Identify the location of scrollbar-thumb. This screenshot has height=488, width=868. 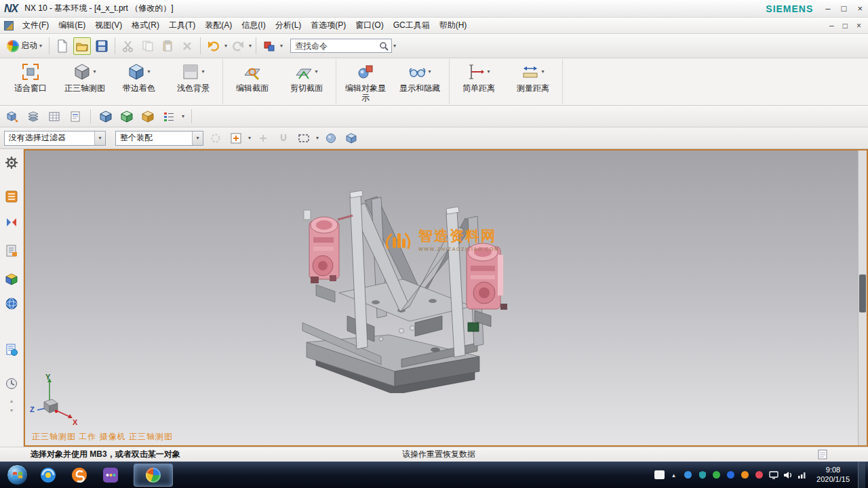
(863, 294).